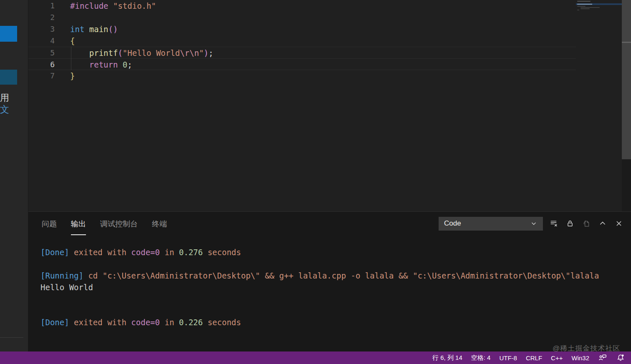 This screenshot has height=364, width=631. Describe the element at coordinates (12, 338) in the screenshot. I see `sidebar-divider` at that location.